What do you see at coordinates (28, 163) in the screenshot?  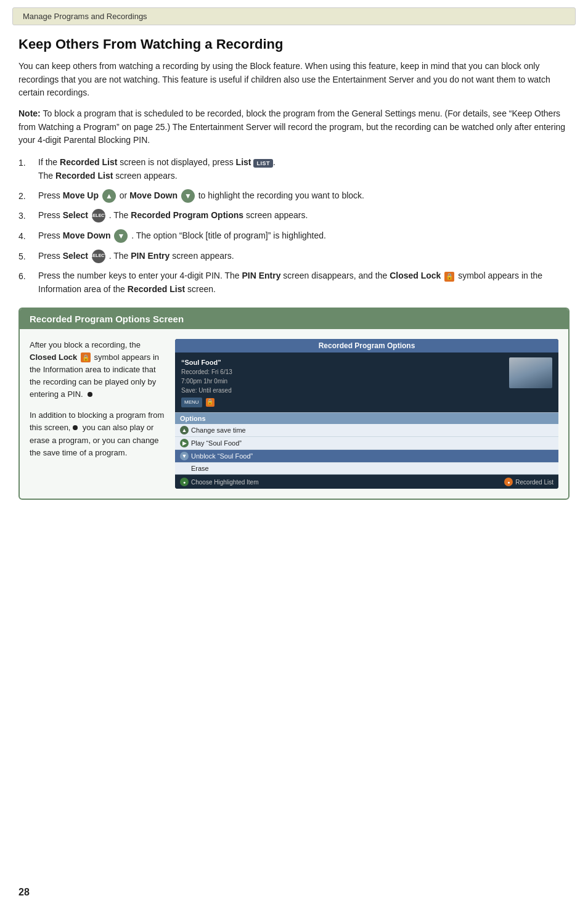 I see `step-1-num: 1.` at bounding box center [28, 163].